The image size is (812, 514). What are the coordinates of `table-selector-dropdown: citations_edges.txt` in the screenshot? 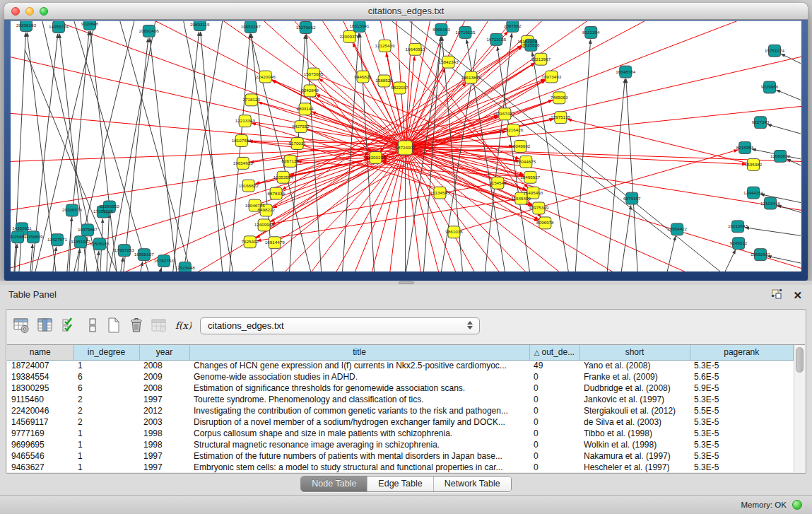 It's located at (340, 326).